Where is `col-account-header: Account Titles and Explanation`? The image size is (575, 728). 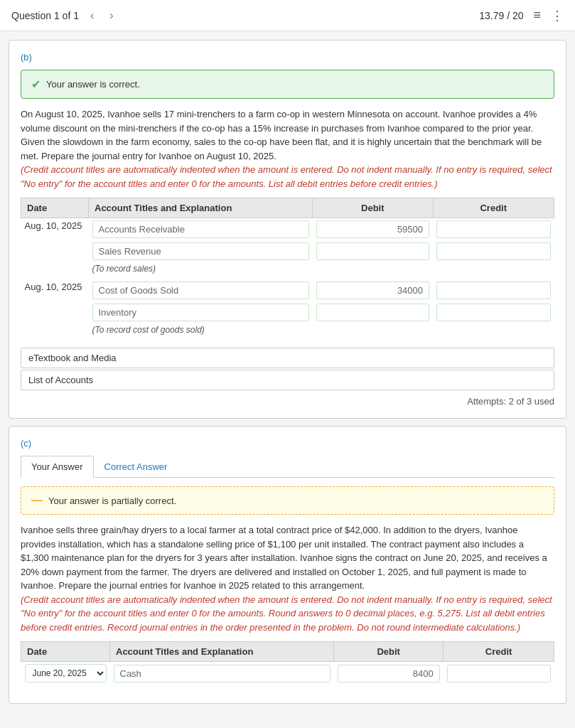 col-account-header: Account Titles and Explanation is located at coordinates (200, 208).